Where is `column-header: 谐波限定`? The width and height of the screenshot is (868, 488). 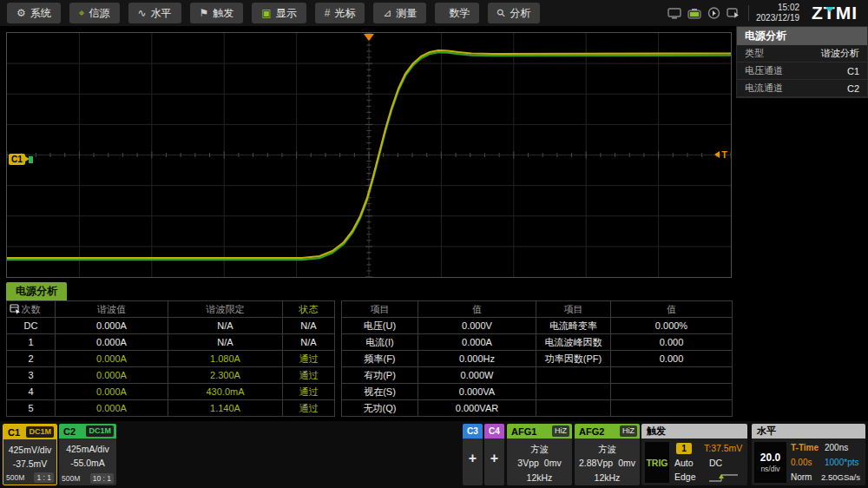 column-header: 谐波限定 is located at coordinates (226, 309).